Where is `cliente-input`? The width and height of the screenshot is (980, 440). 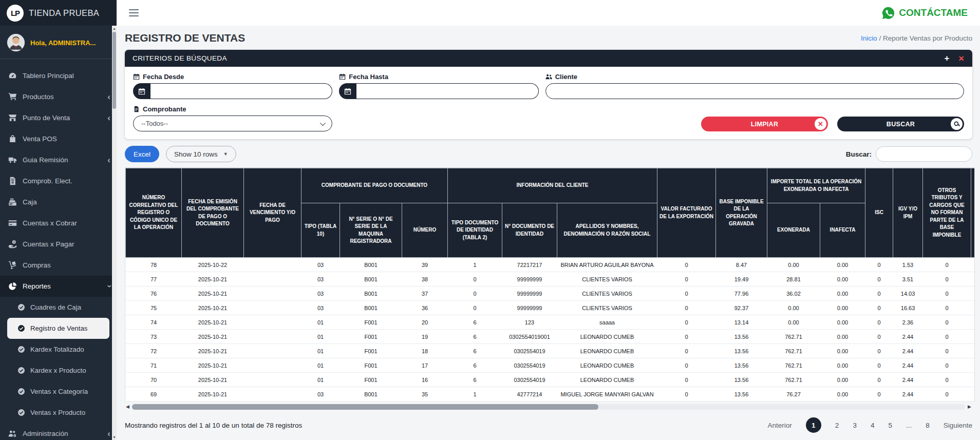
cliente-input is located at coordinates (755, 91).